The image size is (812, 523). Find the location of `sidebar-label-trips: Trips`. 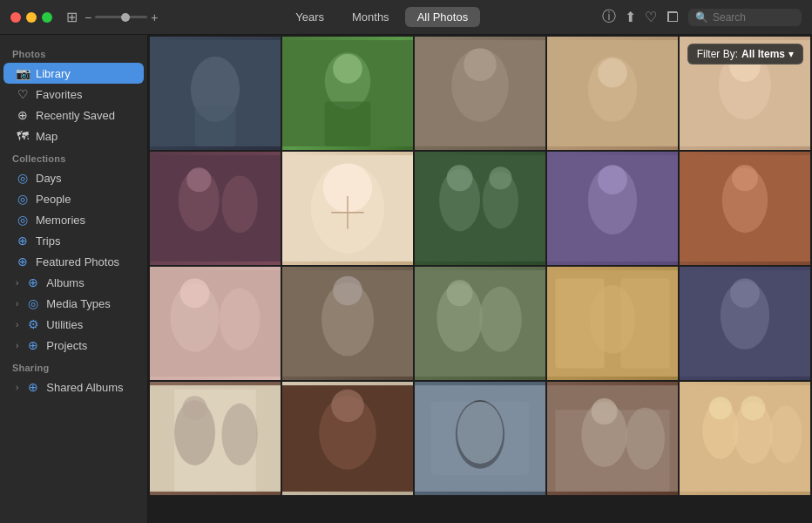

sidebar-label-trips: Trips is located at coordinates (48, 241).